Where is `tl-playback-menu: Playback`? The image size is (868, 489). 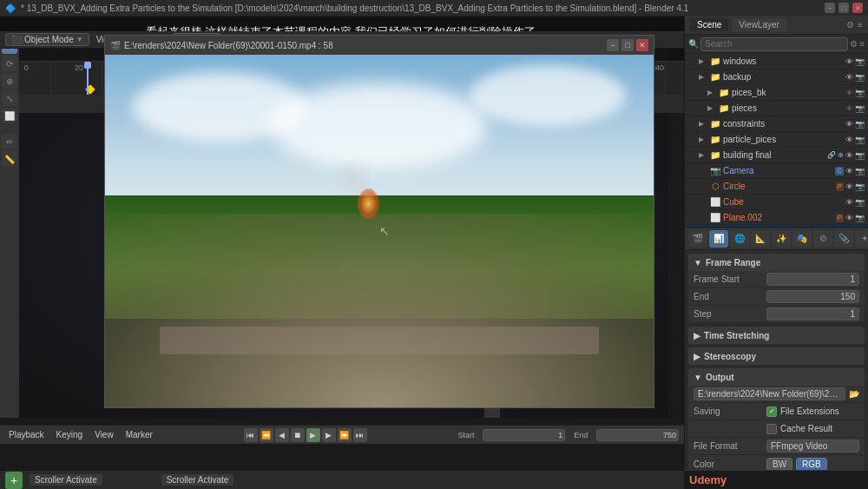 tl-playback-menu: Playback is located at coordinates (26, 434).